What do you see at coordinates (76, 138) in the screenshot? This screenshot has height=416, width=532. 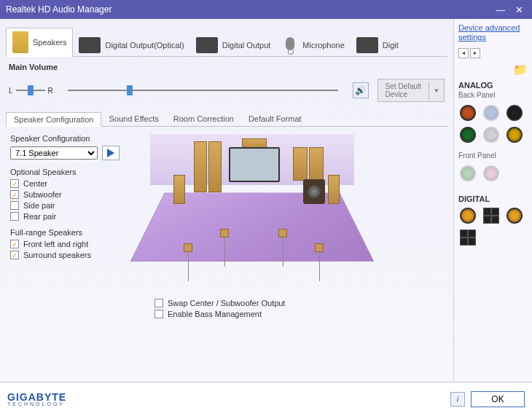 I see `speaker-config-label: Speaker Configuration` at bounding box center [76, 138].